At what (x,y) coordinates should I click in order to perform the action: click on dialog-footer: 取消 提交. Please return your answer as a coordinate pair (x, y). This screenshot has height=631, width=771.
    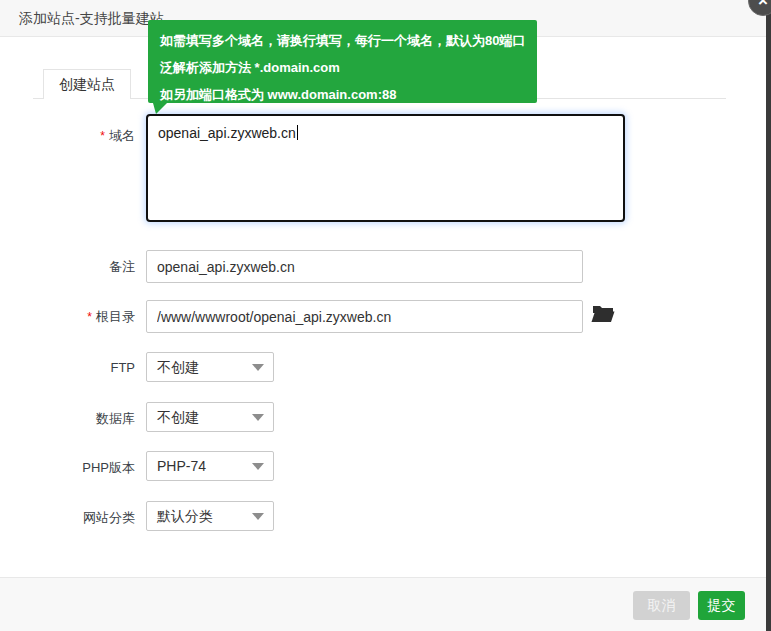
    Looking at the image, I should click on (383, 604).